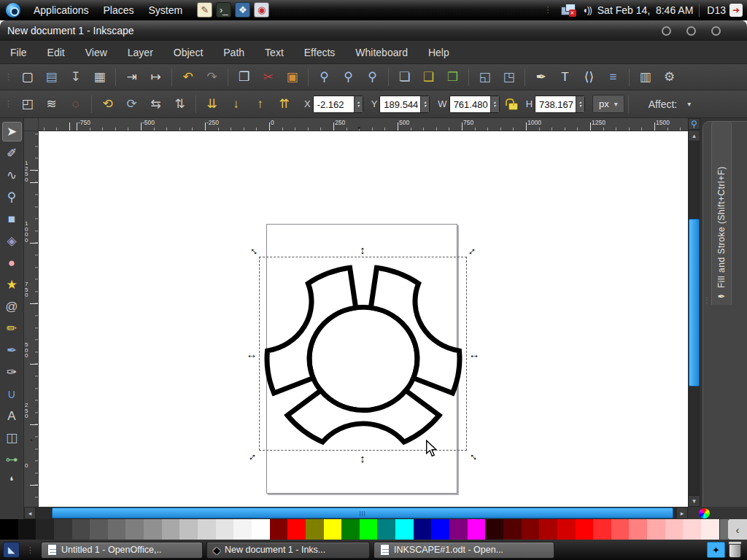  I want to click on 3dbox-tool: ◈, so click(12, 241).